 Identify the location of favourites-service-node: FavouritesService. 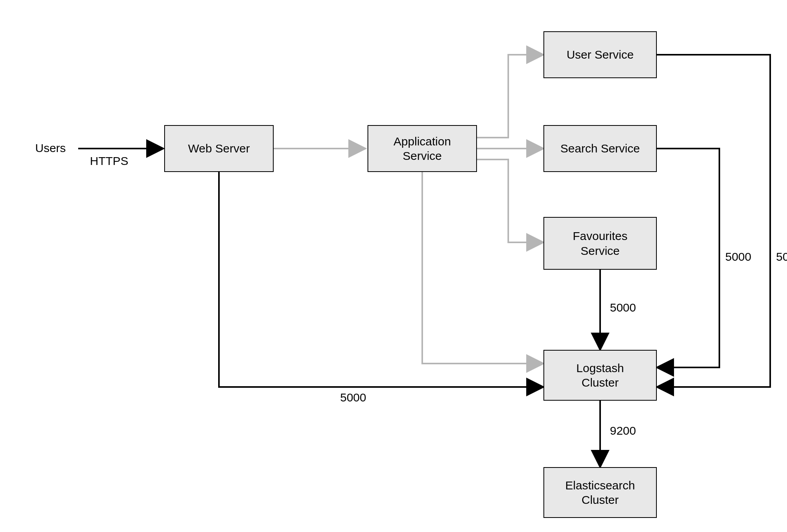
(600, 243).